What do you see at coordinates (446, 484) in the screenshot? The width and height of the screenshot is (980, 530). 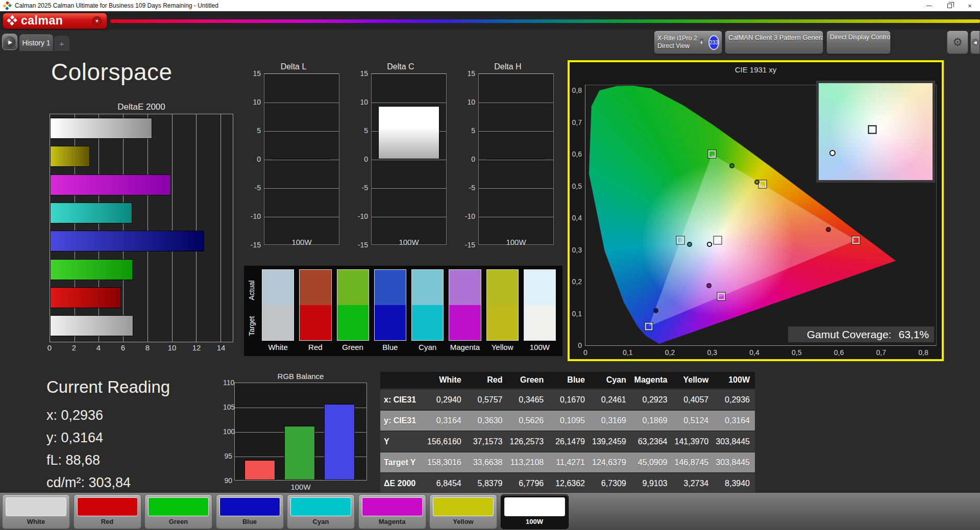 I see `table-cell: 6,8454` at bounding box center [446, 484].